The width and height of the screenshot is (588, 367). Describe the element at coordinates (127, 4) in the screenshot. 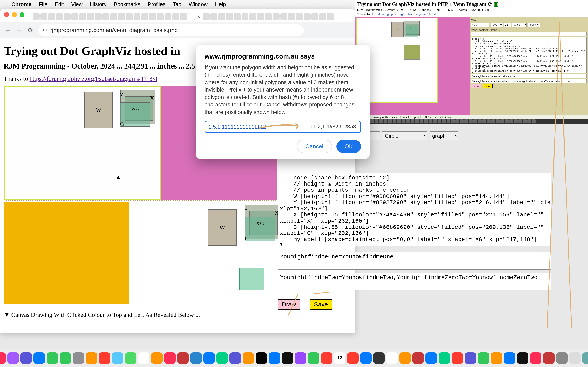

I see `menu-bookmarks: Bookmarks` at that location.